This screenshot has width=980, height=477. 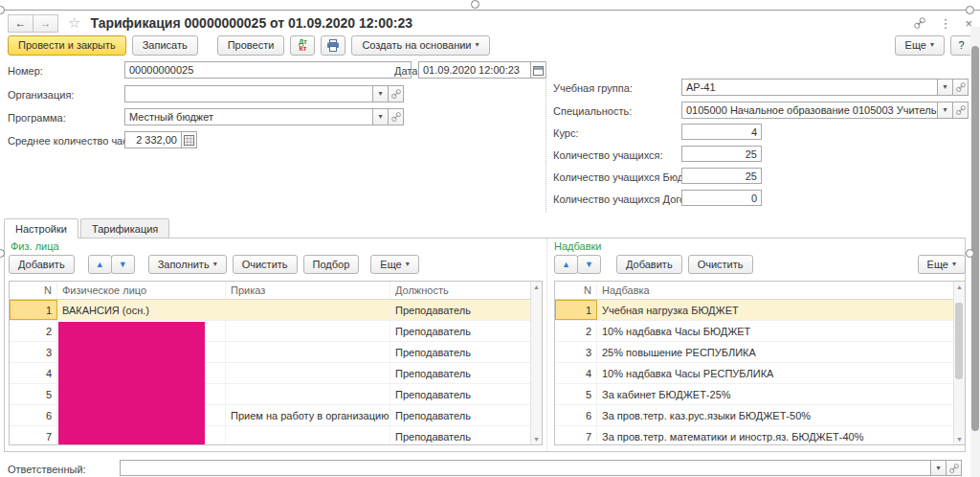 What do you see at coordinates (270, 310) in the screenshot?
I see `persons-table-row: 1ВАКАНСИЯ (осн.)Преподаватель` at bounding box center [270, 310].